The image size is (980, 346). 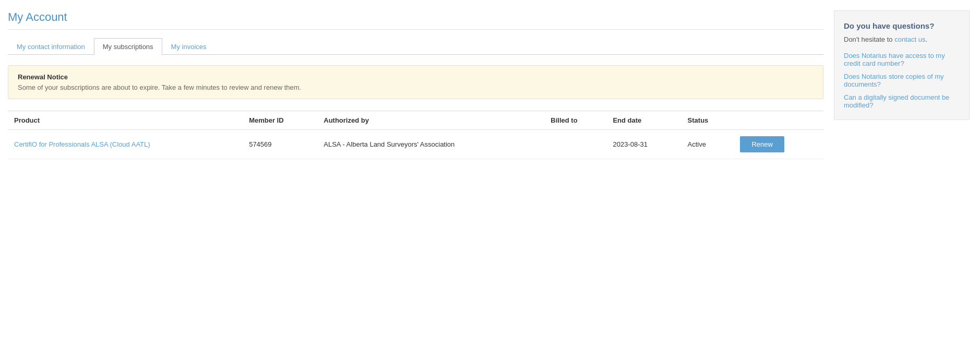 I want to click on sidebar-link-documents: Does Notarius store copies of my documen…, so click(x=902, y=80).